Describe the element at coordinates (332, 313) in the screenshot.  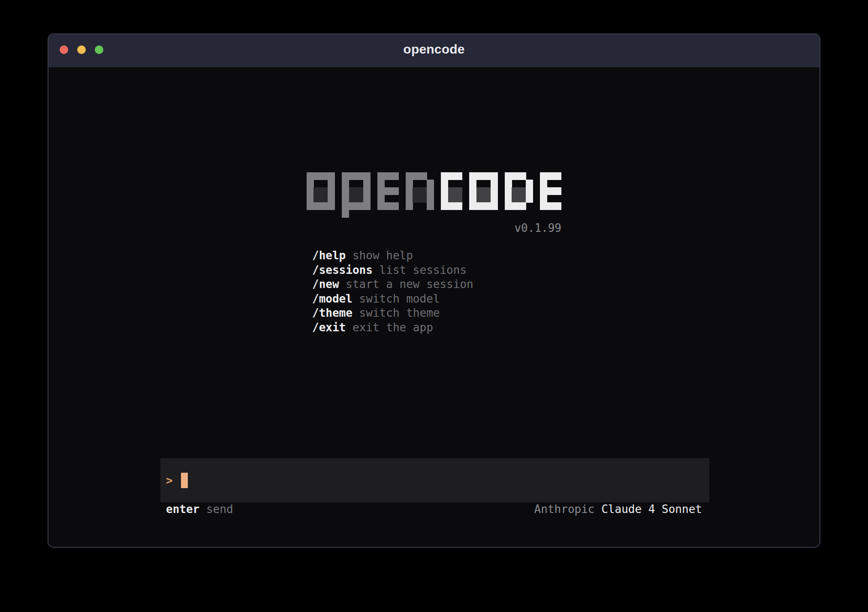
I see `command-name: /theme` at that location.